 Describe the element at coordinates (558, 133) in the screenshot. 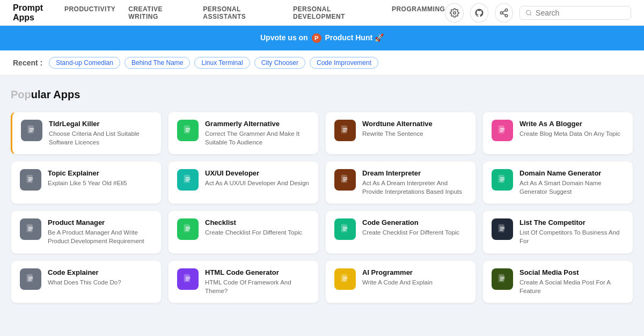

I see `card-write-blogger: Write As A Blogger Create Blog Meta Data…` at that location.